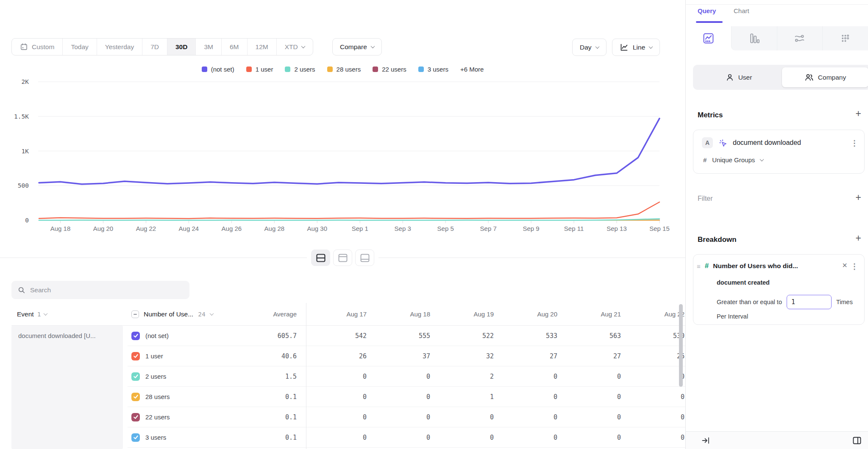 This screenshot has height=449, width=868. Describe the element at coordinates (662, 336) in the screenshot. I see `value-cell: 530` at that location.